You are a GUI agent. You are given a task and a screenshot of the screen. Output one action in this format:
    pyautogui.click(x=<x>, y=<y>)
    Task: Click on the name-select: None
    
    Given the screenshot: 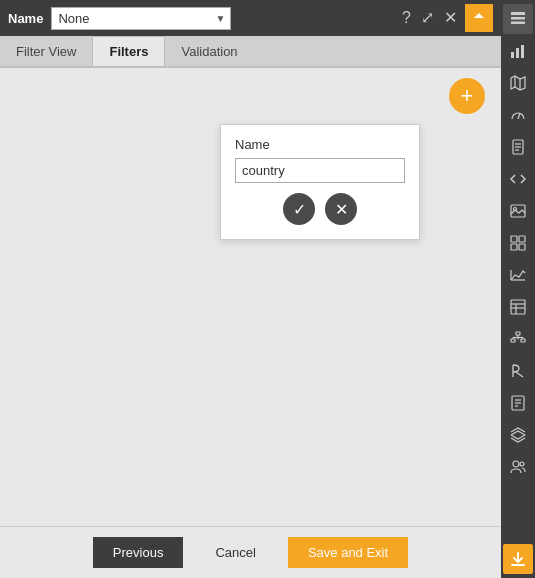 What is the action you would take?
    pyautogui.click(x=141, y=18)
    